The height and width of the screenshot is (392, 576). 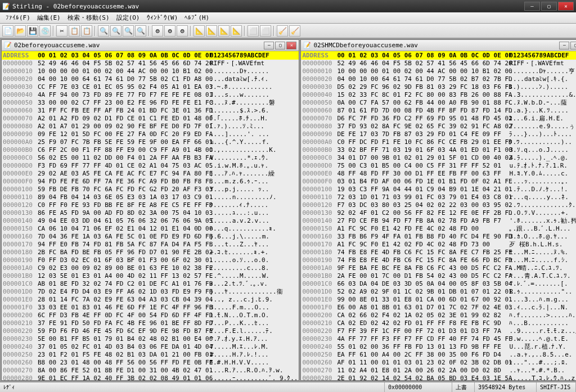 What do you see at coordinates (254, 316) in the screenshot?
I see `hex-ascii: l.ﾓ.N...O.T.m.O.` at bounding box center [254, 316].